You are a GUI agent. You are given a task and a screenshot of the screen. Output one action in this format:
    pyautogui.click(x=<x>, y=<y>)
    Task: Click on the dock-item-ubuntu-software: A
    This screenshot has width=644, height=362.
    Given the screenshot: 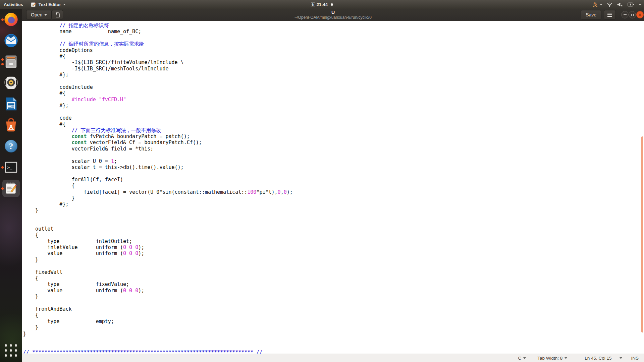 What is the action you would take?
    pyautogui.click(x=11, y=125)
    